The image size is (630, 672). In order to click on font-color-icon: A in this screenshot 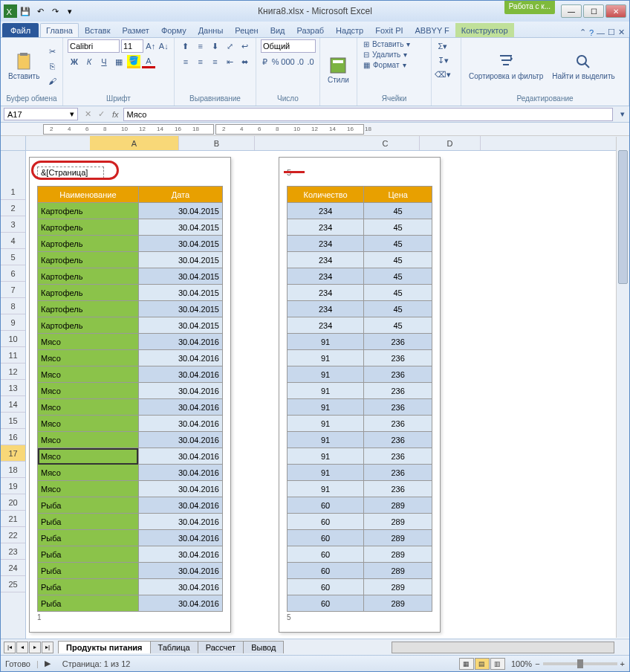, I will do `click(149, 62)`.